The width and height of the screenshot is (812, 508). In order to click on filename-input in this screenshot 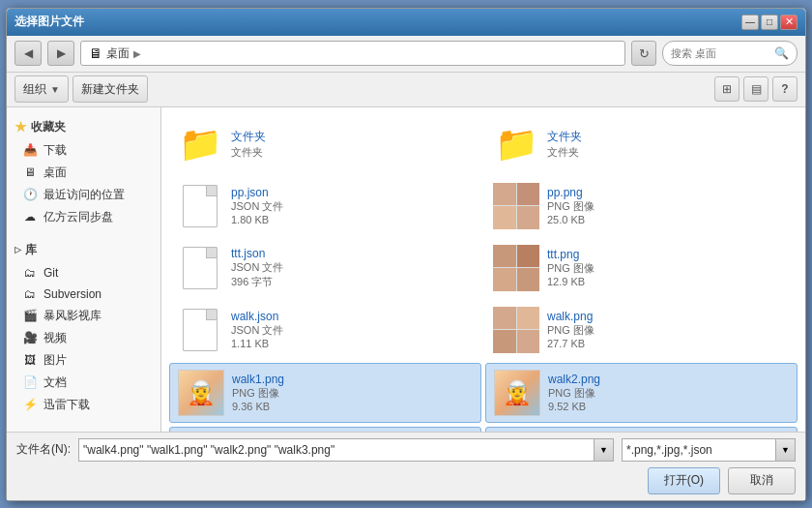, I will do `click(336, 450)`.